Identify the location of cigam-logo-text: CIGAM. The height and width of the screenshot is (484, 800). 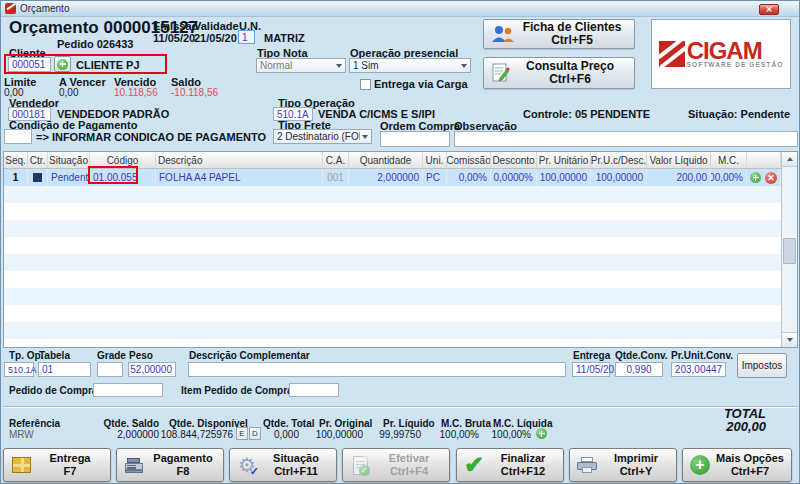
(736, 51).